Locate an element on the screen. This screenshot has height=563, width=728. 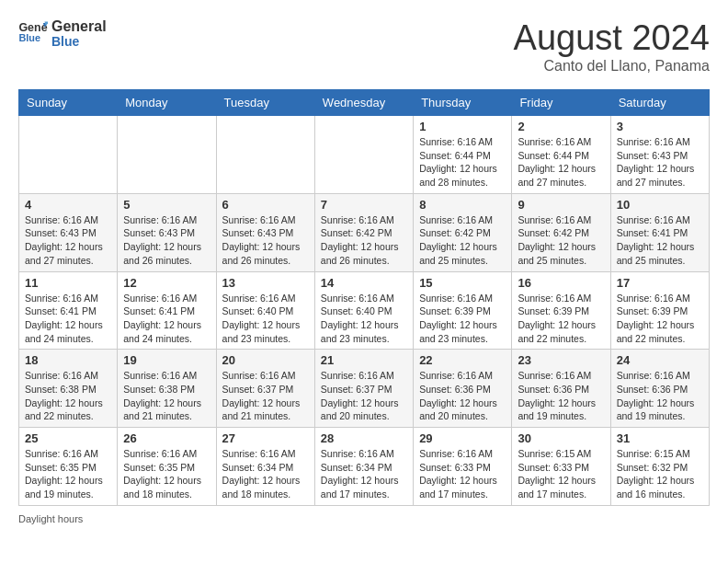
calendar-cell: 26Sunrise: 6:16 AM Sunset: 6:35 PM Dayli… is located at coordinates (167, 467).